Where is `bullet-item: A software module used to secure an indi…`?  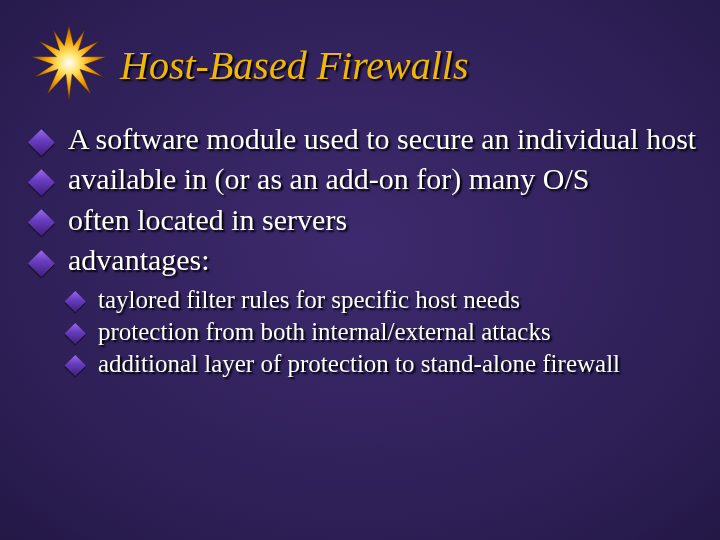
bullet-item: A software module used to secure an indi… is located at coordinates (366, 139).